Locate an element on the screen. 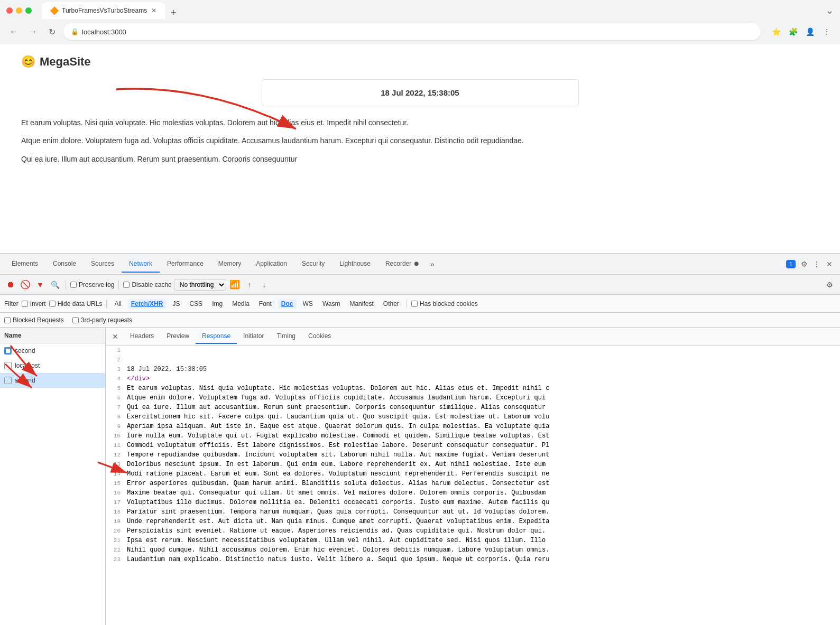  filter-media: Media is located at coordinates (241, 304).